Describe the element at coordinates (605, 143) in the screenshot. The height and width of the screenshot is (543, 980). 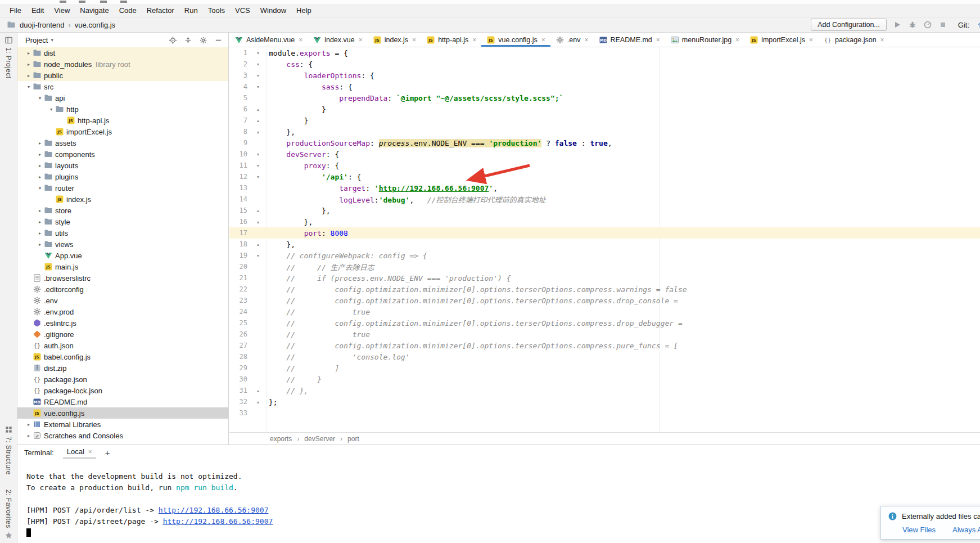
I see `code-line-9: 9 productionSourceMap: process.env.NODE_…` at that location.